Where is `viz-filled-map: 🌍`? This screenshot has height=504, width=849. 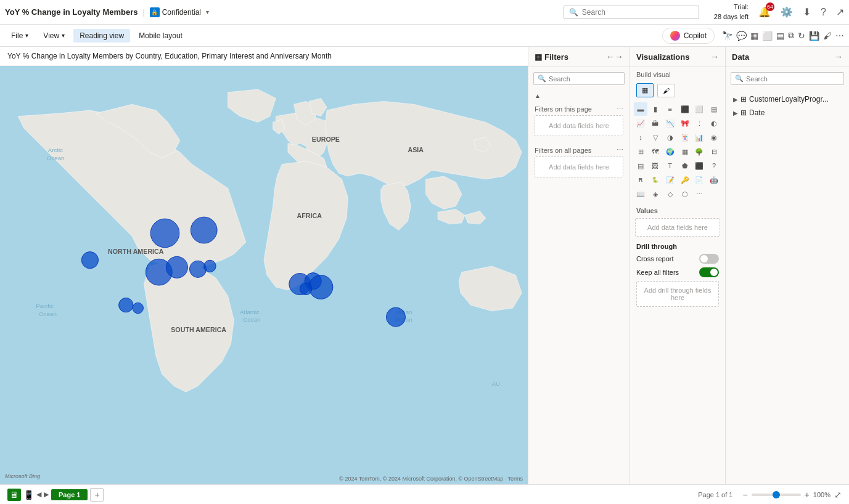
viz-filled-map: 🌍 is located at coordinates (670, 152).